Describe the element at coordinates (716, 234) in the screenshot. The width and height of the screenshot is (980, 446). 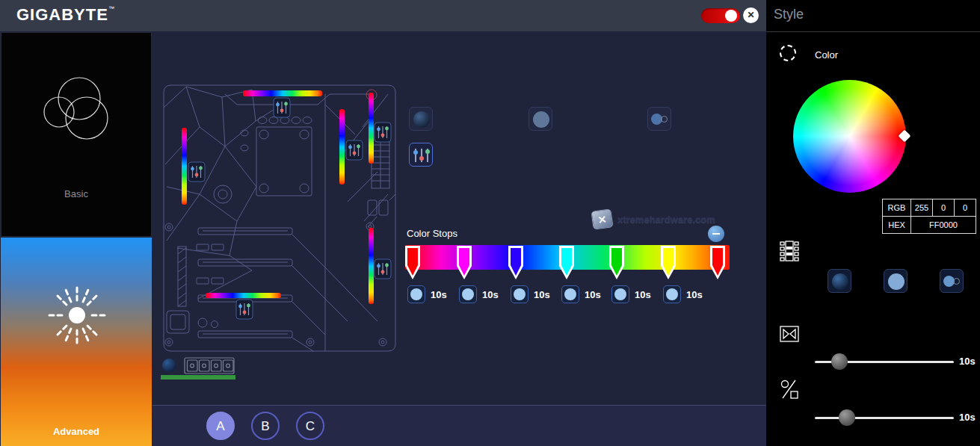
I see `minus-icon` at that location.